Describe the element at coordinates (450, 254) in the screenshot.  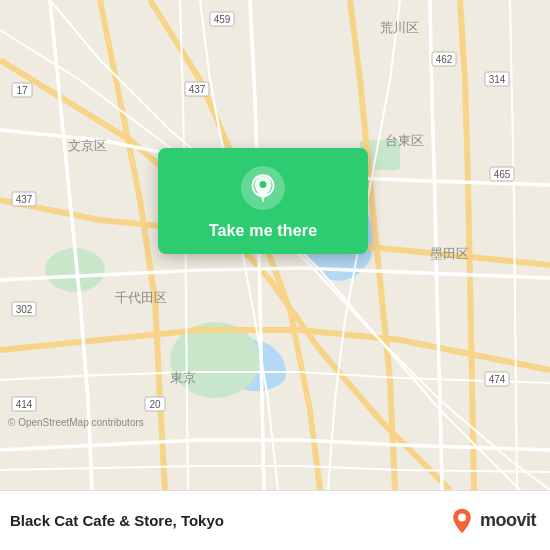
I see `district-sumida: 墨田区` at that location.